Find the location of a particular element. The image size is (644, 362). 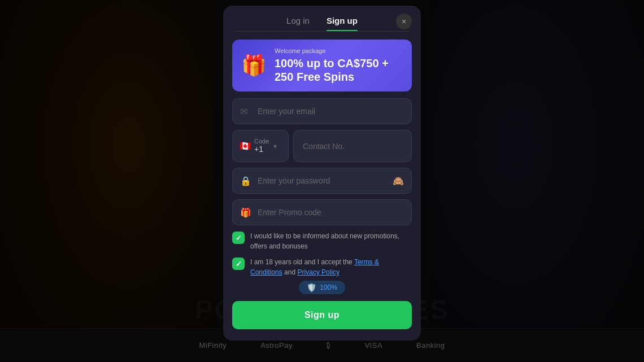

terms-checkbox-row: ✓ I am 18 years old and I accept the Ter… is located at coordinates (322, 267).